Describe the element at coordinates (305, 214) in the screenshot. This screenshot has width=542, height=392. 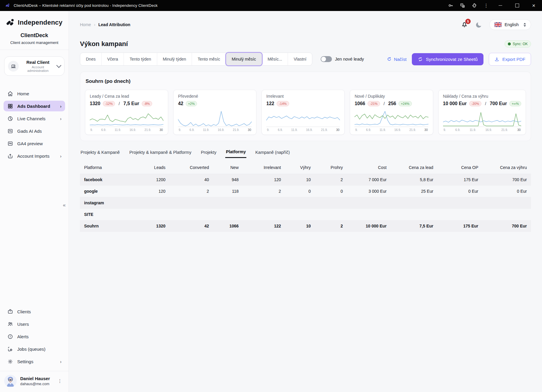
I see `table-row: SITE` at that location.